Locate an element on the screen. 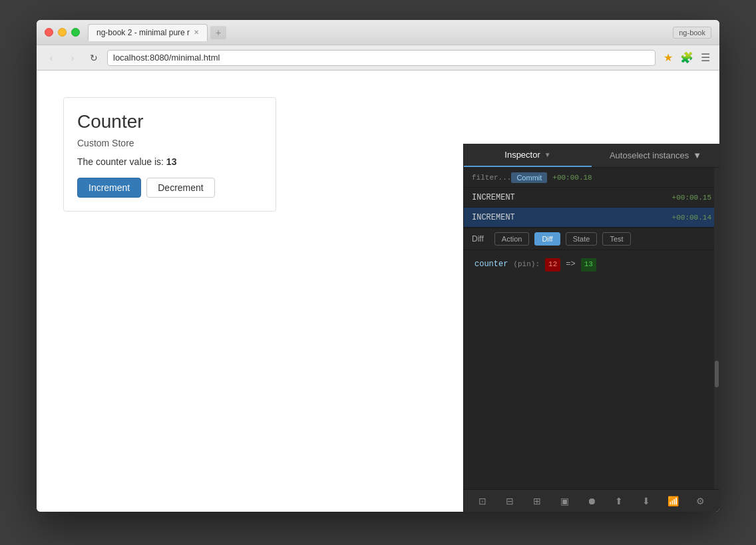  diff-section-label: Diff is located at coordinates (478, 239).